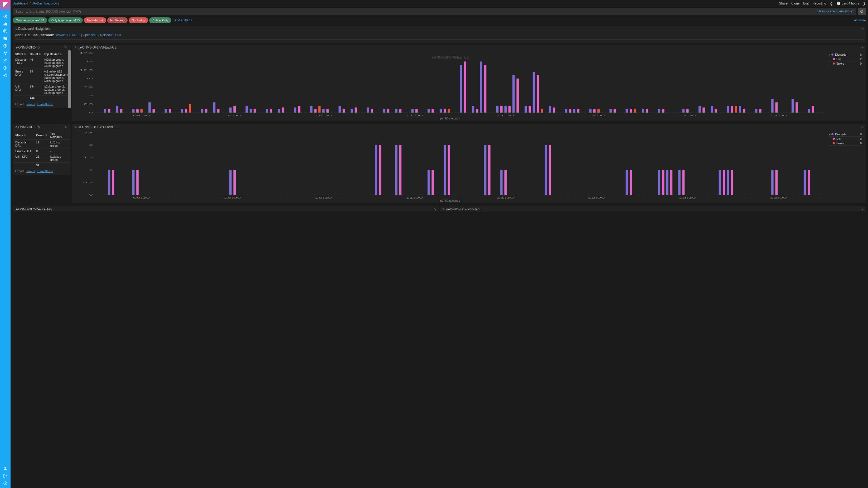  I want to click on table-row: Discards - DF246kc2bkup-green, kc2bkup-g…, so click(42, 63).